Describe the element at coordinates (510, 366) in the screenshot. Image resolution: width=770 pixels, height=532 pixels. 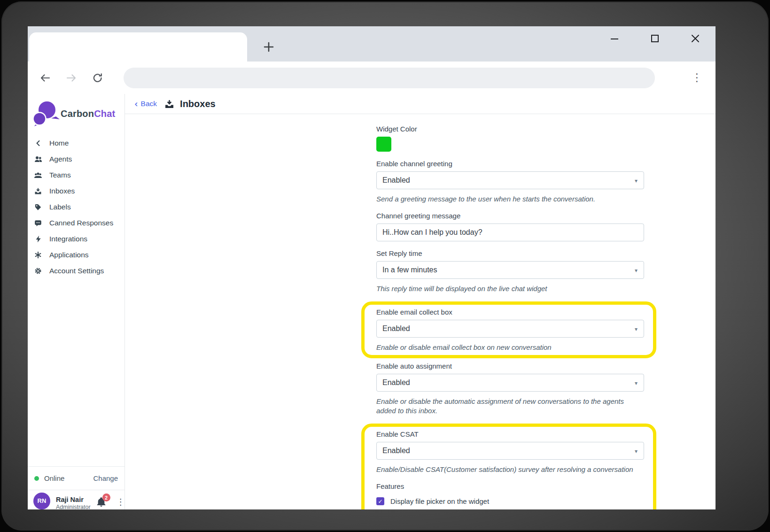
I see `auto-assignment-label: Enable auto assignment` at that location.